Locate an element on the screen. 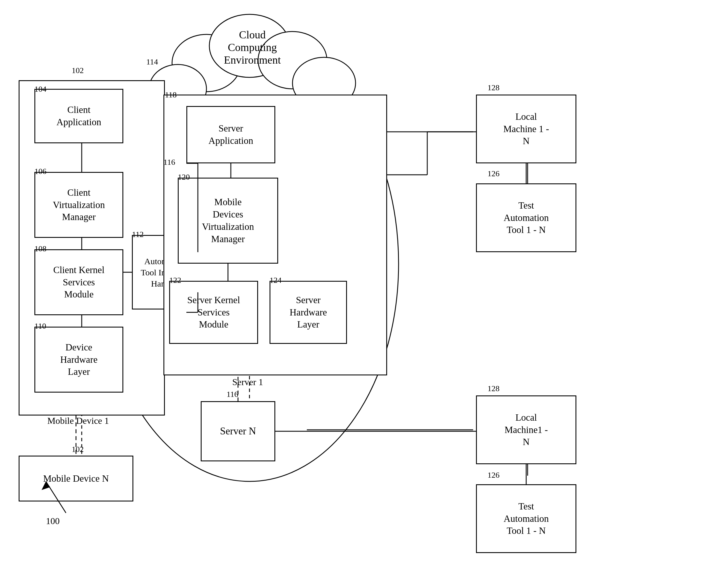  server-1-label: Server 1 is located at coordinates (248, 382).